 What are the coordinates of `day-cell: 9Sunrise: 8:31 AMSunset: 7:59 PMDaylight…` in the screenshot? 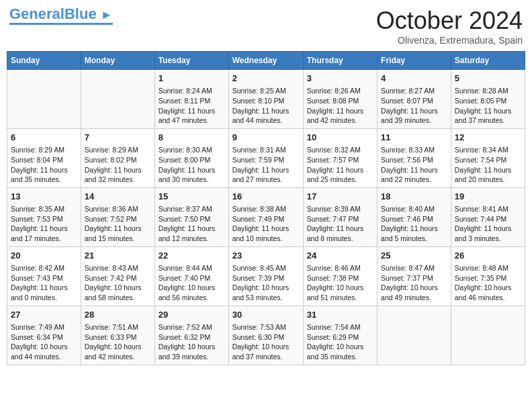 It's located at (266, 158).